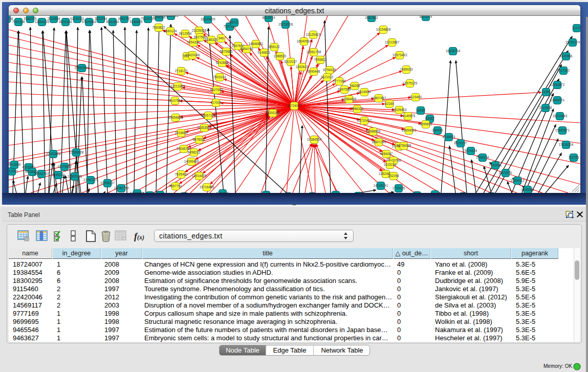 This screenshot has width=588, height=372. Describe the element at coordinates (546, 92) in the screenshot. I see `svg-text: 11595` at that location.